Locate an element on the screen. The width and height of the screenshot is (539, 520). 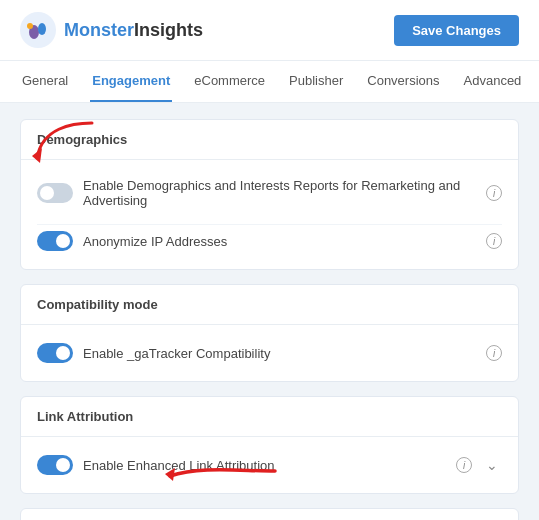
tab-engagement: Engagement is located at coordinates (131, 82).